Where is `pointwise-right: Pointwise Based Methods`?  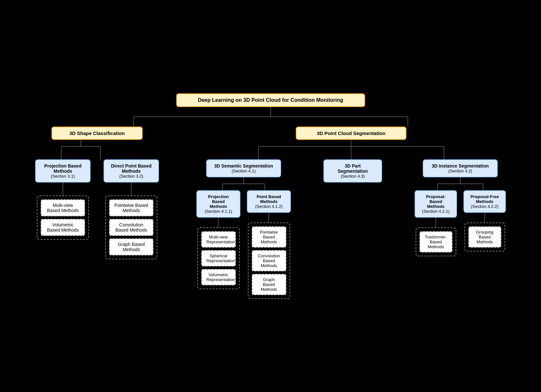
pointwise-right: Pointwise Based Methods is located at coordinates (269, 237).